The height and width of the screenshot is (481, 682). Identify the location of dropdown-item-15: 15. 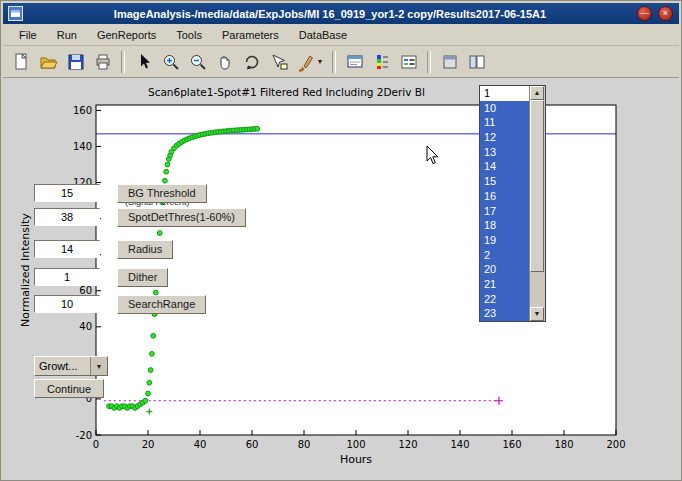
(504, 182).